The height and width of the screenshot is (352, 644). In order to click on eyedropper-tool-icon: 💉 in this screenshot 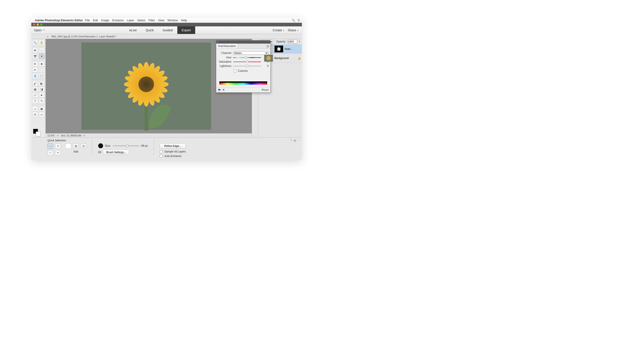, I will do `click(35, 95)`.